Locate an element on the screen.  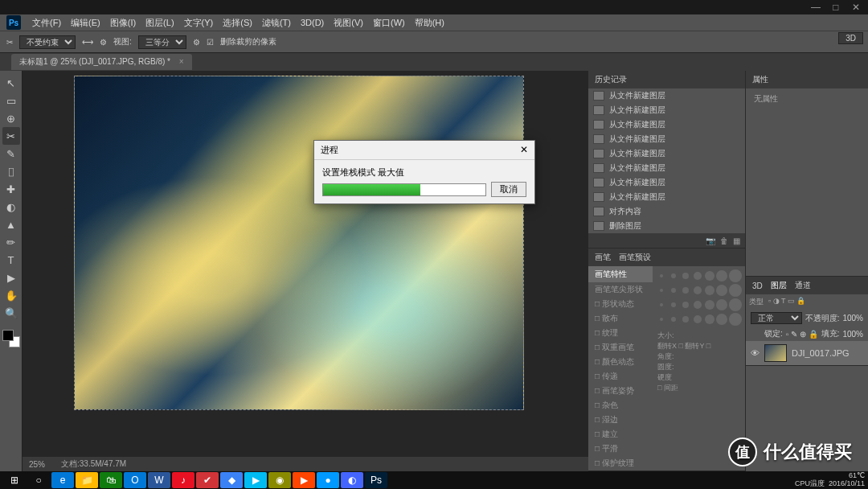
tool-button: ⌷ is located at coordinates (11, 171).